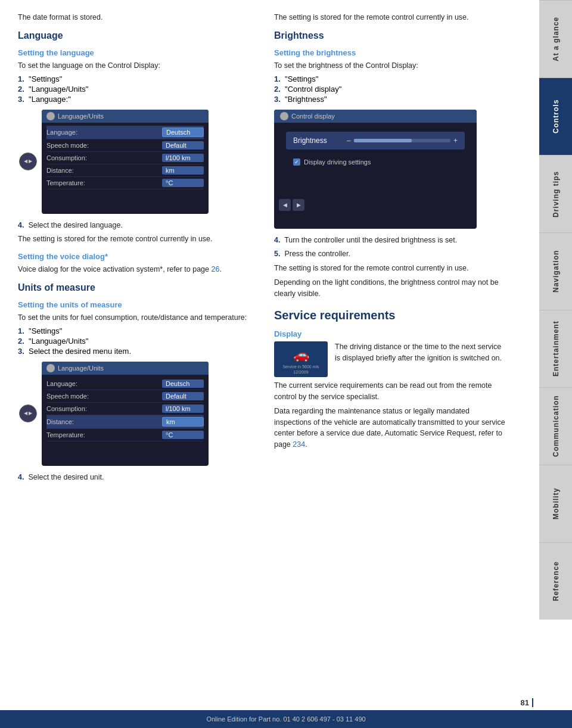 This screenshot has width=572, height=728. I want to click on brightness-nav: ◀ ▶, so click(292, 205).